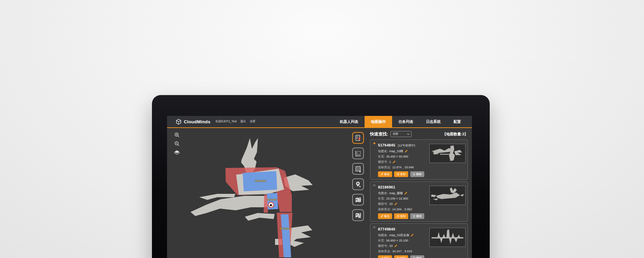 This screenshot has width=644, height=258. Describe the element at coordinates (402, 122) in the screenshot. I see `nav-menu: 机器人列表 地图操作 任务列表 日志系统 配置` at that location.